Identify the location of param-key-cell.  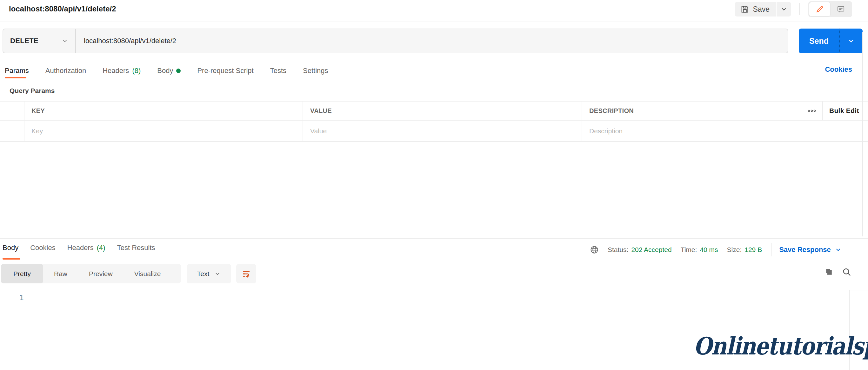
(163, 131).